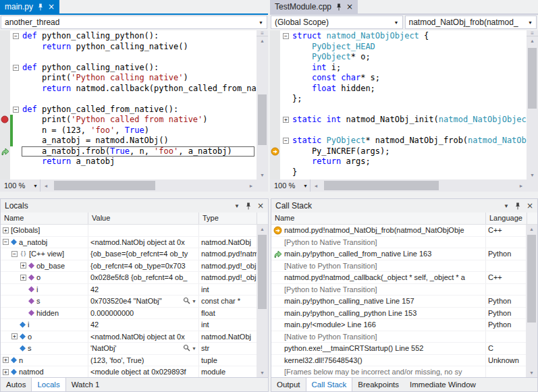 This screenshot has height=392, width=538. I want to click on callstack-row: kernel32.dll!75648543()Unknown, so click(404, 361).